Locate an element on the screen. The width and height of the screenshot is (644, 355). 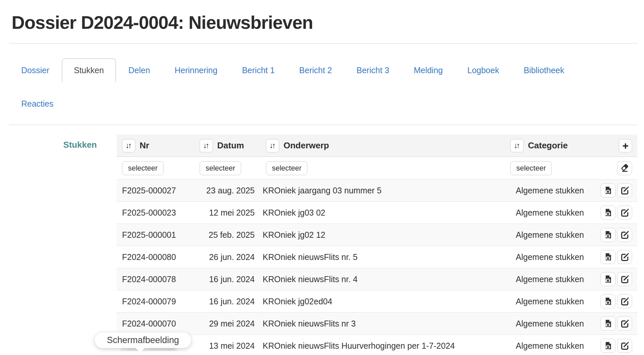
filter-categorie-button: selecteer is located at coordinates (531, 168).